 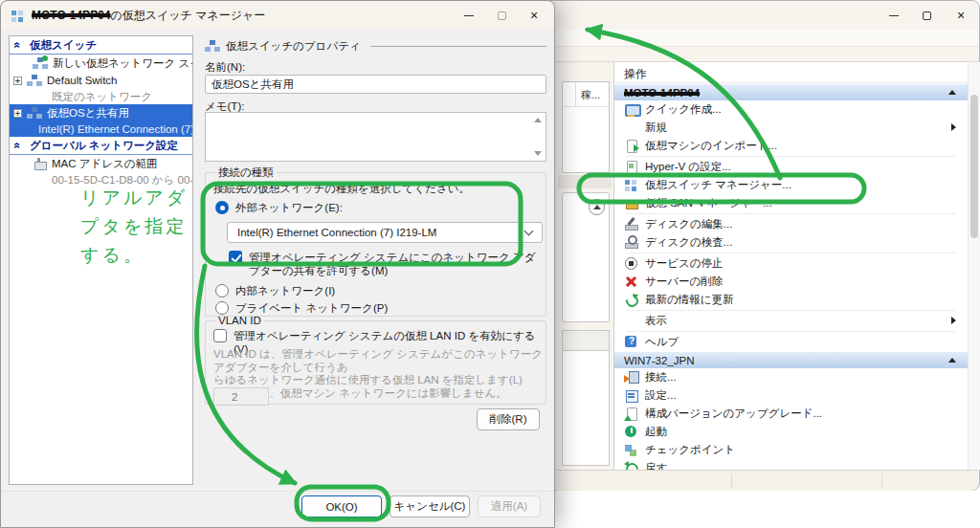 What do you see at coordinates (791, 145) in the screenshot?
I see `action-import-vm: 仮想マシンのインポート...` at bounding box center [791, 145].